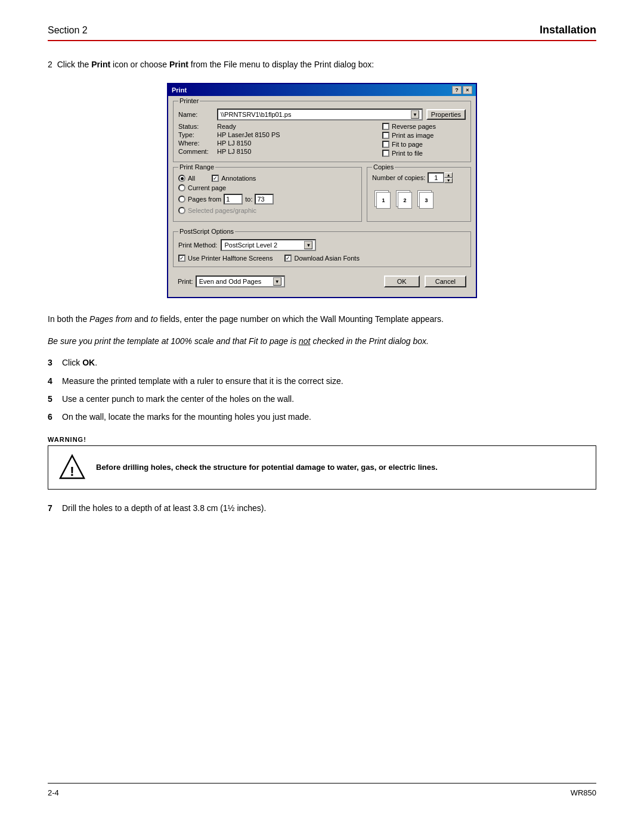 The height and width of the screenshot is (833, 644). I want to click on step-7: 7 Drill the holes to a depth of at least…, so click(322, 508).